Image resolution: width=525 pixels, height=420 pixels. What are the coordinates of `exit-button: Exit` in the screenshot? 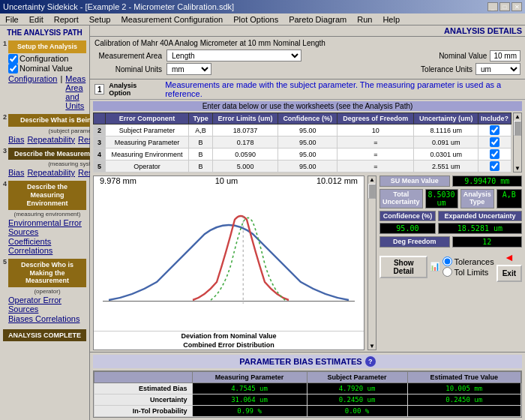 It's located at (509, 273).